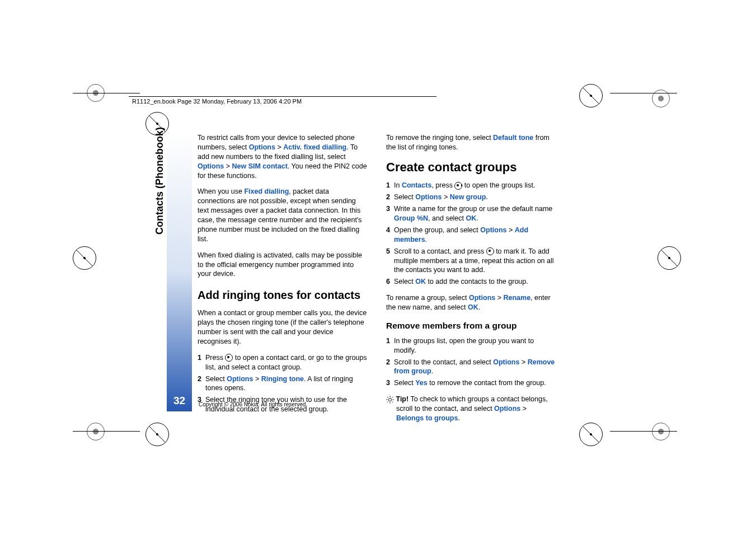 The width and height of the screenshot is (756, 534). What do you see at coordinates (160, 179) in the screenshot?
I see `section-title: Contacts (Phonebook)` at bounding box center [160, 179].